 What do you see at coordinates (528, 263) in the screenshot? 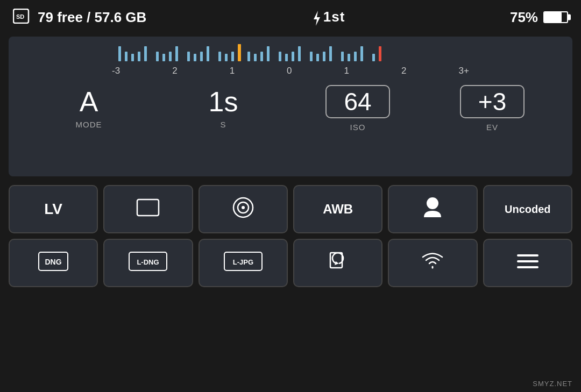
I see `menu-icon` at bounding box center [528, 263].